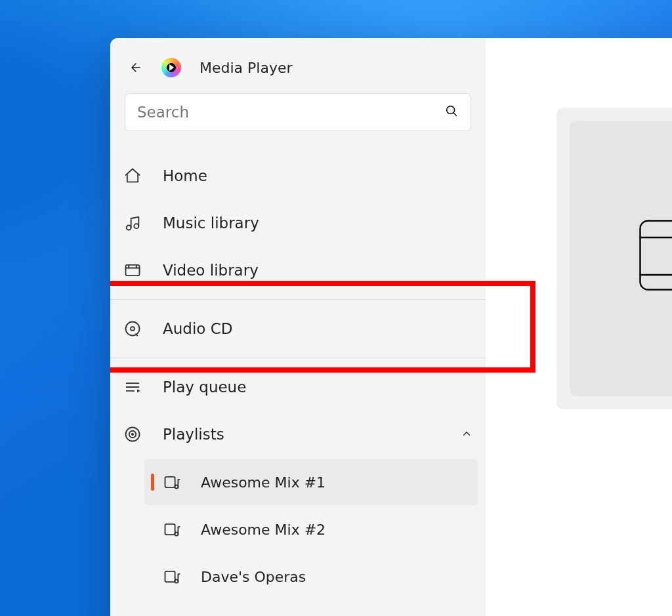 This screenshot has height=616, width=672. Describe the element at coordinates (133, 270) in the screenshot. I see `video-icon` at that location.